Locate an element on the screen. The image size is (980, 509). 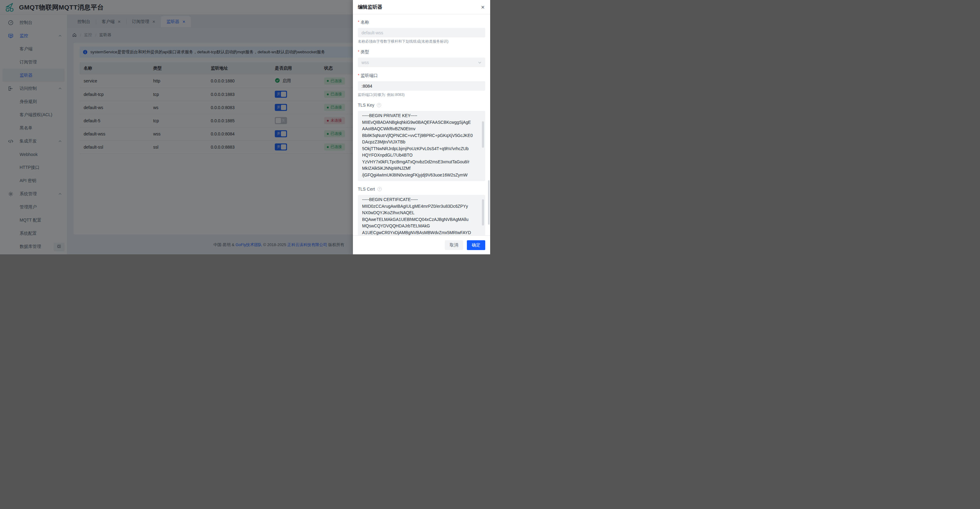
tls-cert-scrollbar is located at coordinates (483, 212).